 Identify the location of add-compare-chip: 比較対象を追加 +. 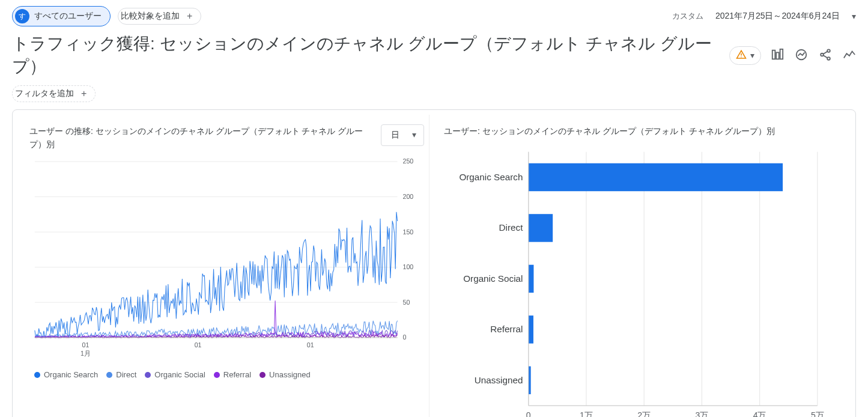
(160, 16).